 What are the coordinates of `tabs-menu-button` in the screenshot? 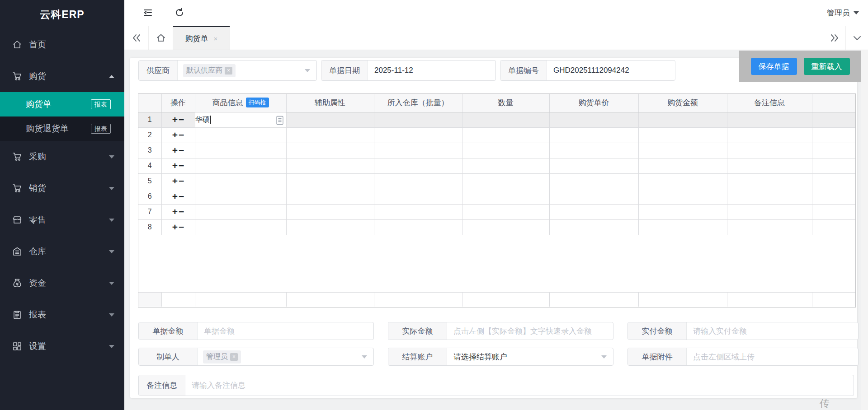 It's located at (857, 38).